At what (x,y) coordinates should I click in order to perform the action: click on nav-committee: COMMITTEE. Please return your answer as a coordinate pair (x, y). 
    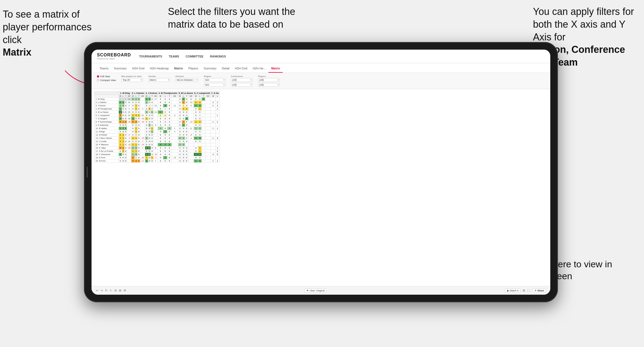
    Looking at the image, I should click on (194, 56).